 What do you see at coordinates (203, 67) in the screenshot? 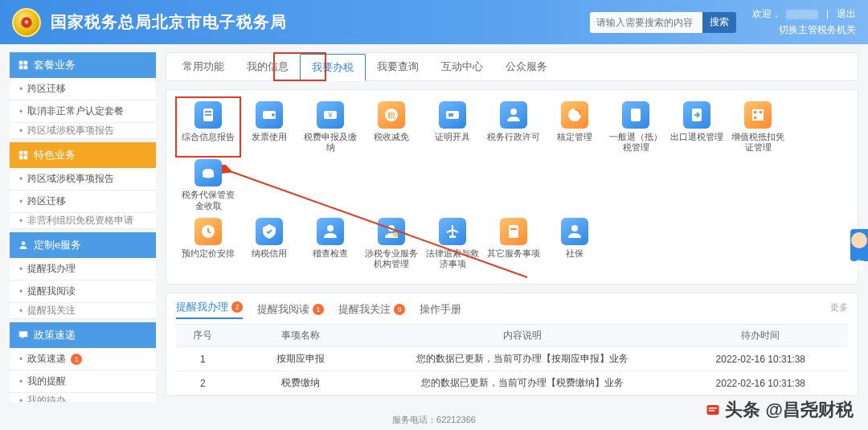
I see `tab-changyong: 常用功能` at bounding box center [203, 67].